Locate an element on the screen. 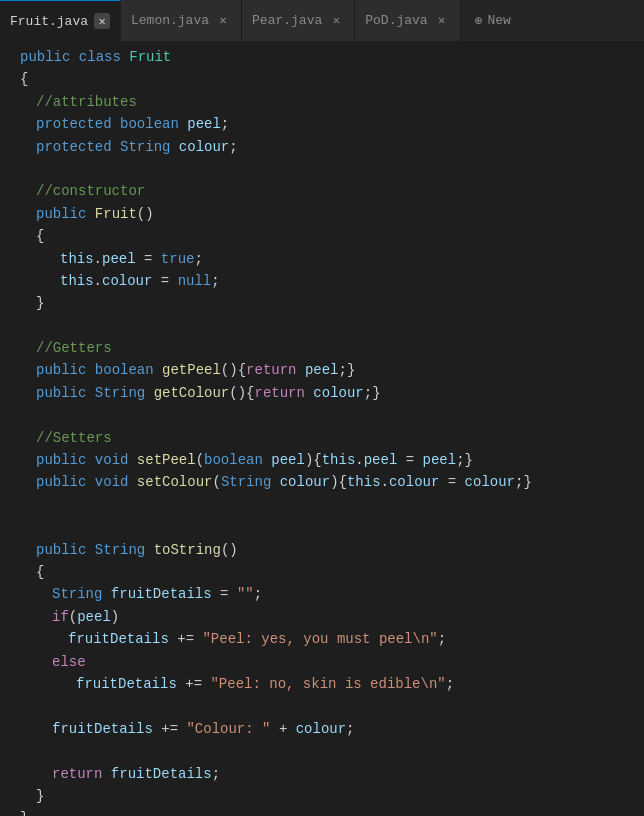  code-line: String fruitDetails = ""; is located at coordinates (322, 594).